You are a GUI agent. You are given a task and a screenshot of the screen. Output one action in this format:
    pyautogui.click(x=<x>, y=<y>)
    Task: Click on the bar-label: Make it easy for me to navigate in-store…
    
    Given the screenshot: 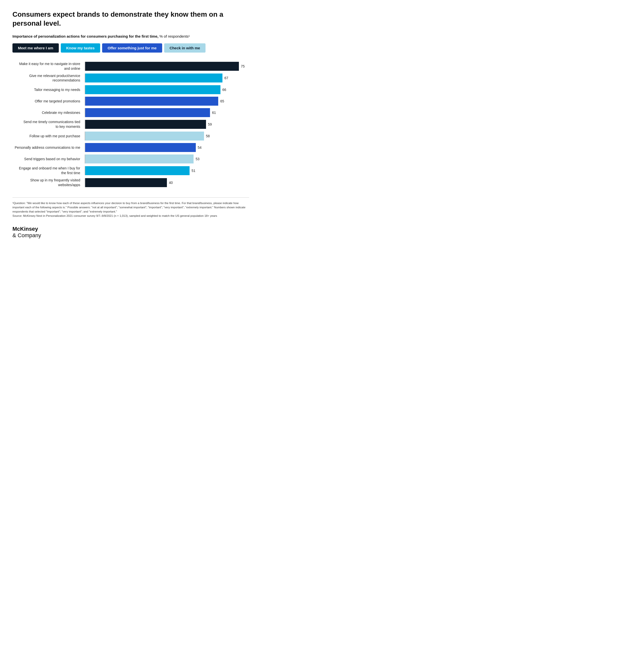 What is the action you would take?
    pyautogui.click(x=49, y=66)
    